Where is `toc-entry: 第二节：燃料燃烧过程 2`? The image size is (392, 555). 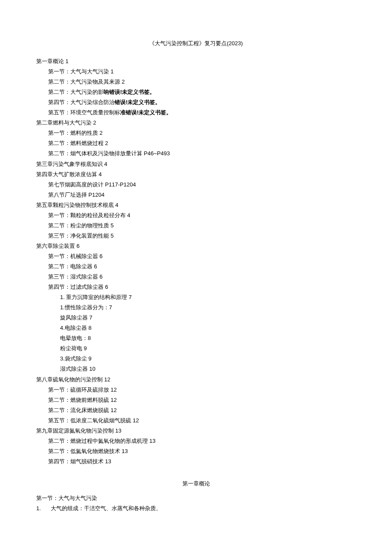 toc-entry: 第二节：燃料燃烧过程 2 is located at coordinates (202, 143).